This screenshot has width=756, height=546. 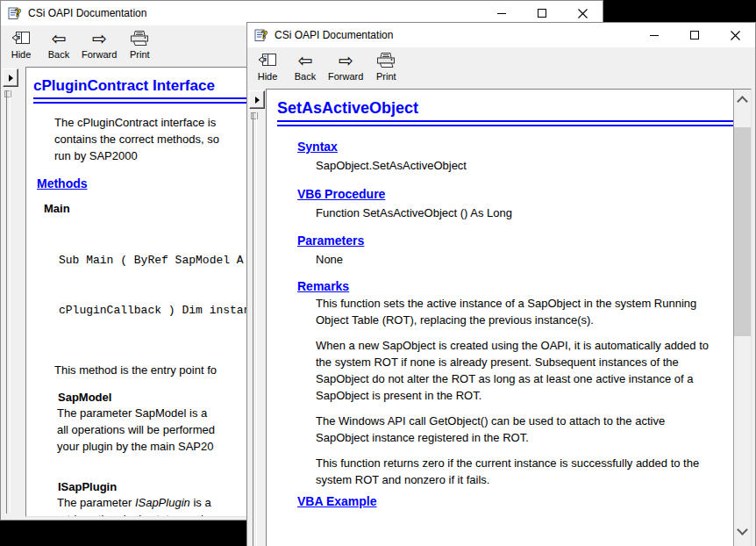 I want to click on remarks-paragraph: This function sets the active instance o…, so click(x=524, y=312).